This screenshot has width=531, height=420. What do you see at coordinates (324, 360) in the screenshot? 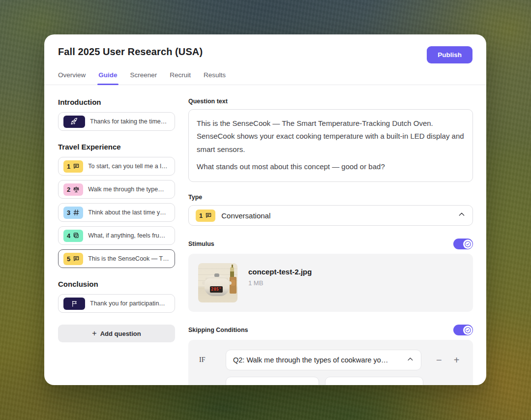
I see `condition-question-select: Q2: Walk me through the types of cookwar…` at bounding box center [324, 360].